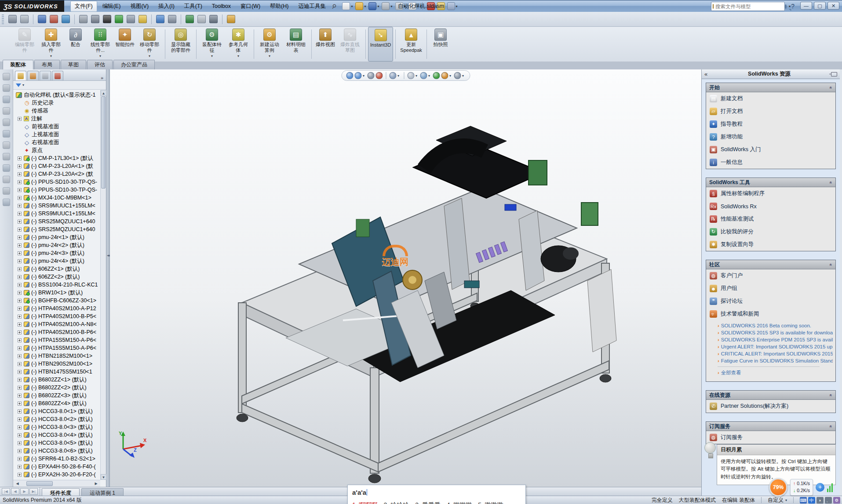  Describe the element at coordinates (57, 435) in the screenshot. I see `tree-item: (-) HCCG3-8.0<4> (默认)` at that location.